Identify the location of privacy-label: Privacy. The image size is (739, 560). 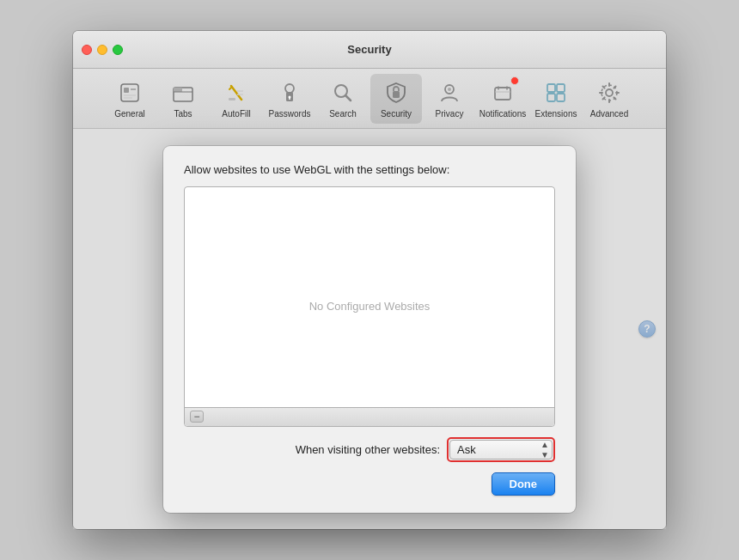
(450, 113).